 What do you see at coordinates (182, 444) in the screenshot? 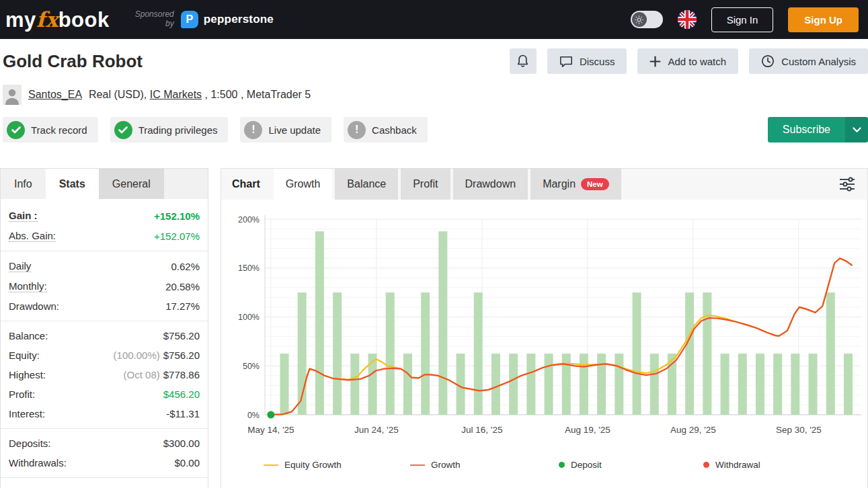
I see `stat-value: $300.00` at bounding box center [182, 444].